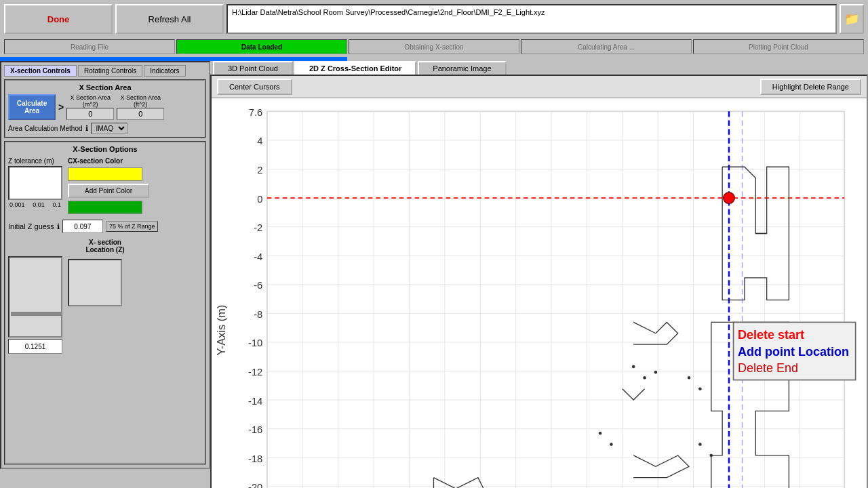  I want to click on tick-001: 0.01, so click(39, 205).